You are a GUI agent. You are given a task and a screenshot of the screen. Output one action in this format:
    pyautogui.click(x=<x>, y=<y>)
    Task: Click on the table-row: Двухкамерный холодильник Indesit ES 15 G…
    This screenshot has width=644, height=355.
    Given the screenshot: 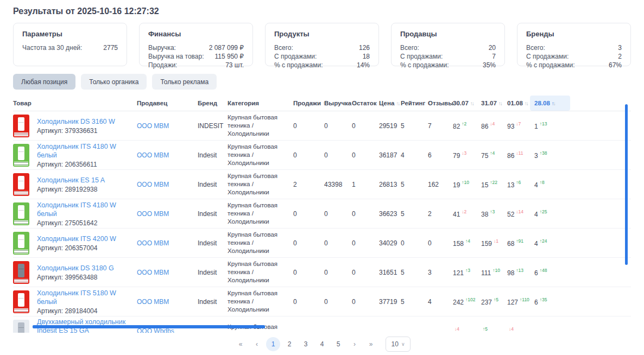 What is the action you would take?
    pyautogui.click(x=322, y=325)
    